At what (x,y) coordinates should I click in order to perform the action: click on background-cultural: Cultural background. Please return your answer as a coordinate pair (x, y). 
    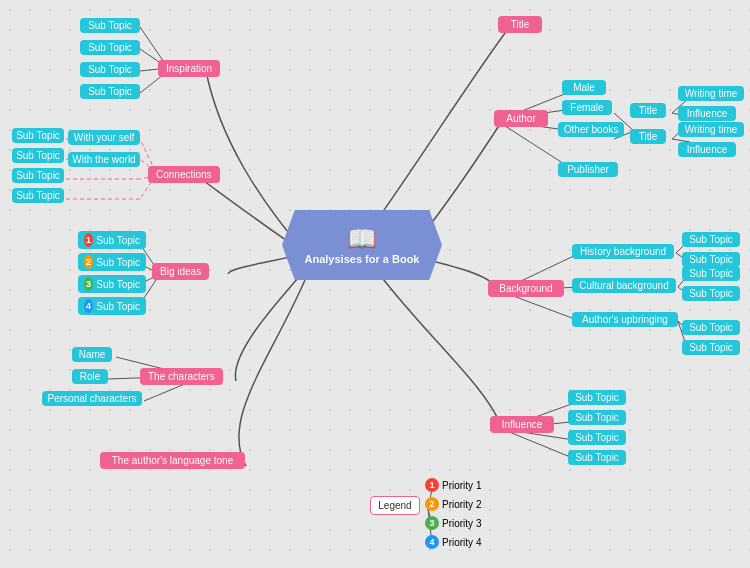
    Looking at the image, I should click on (624, 286).